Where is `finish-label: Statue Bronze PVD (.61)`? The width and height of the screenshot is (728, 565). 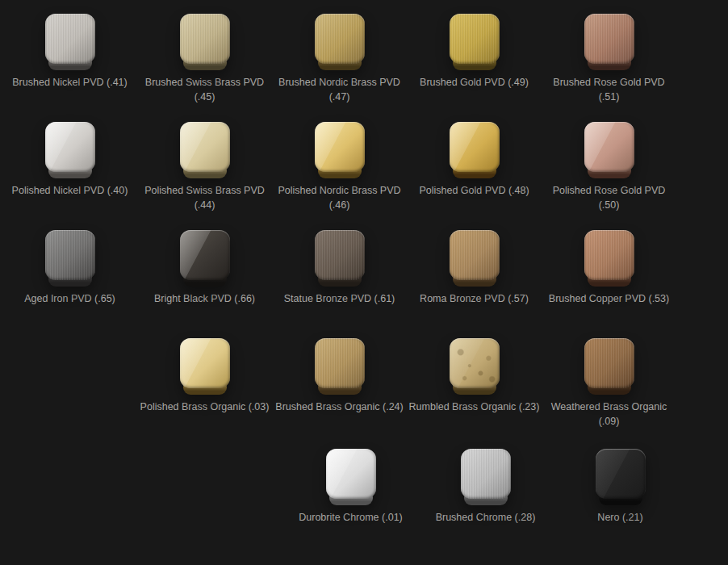 finish-label: Statue Bronze PVD (.61) is located at coordinates (340, 299).